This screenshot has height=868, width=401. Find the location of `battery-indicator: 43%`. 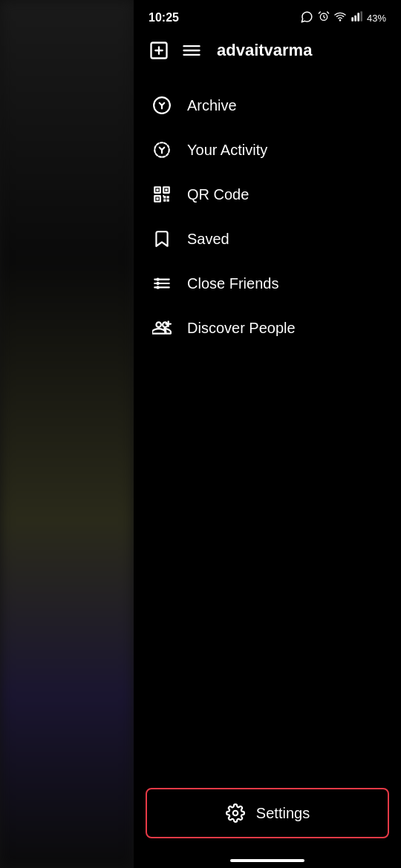

battery-indicator: 43% is located at coordinates (376, 18).